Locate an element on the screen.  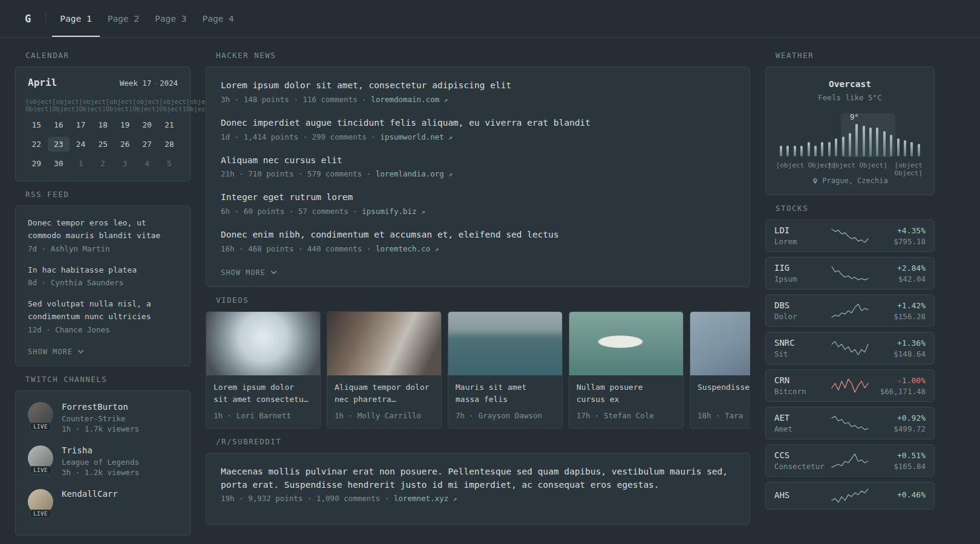
stock-symbol: AET is located at coordinates (803, 418).